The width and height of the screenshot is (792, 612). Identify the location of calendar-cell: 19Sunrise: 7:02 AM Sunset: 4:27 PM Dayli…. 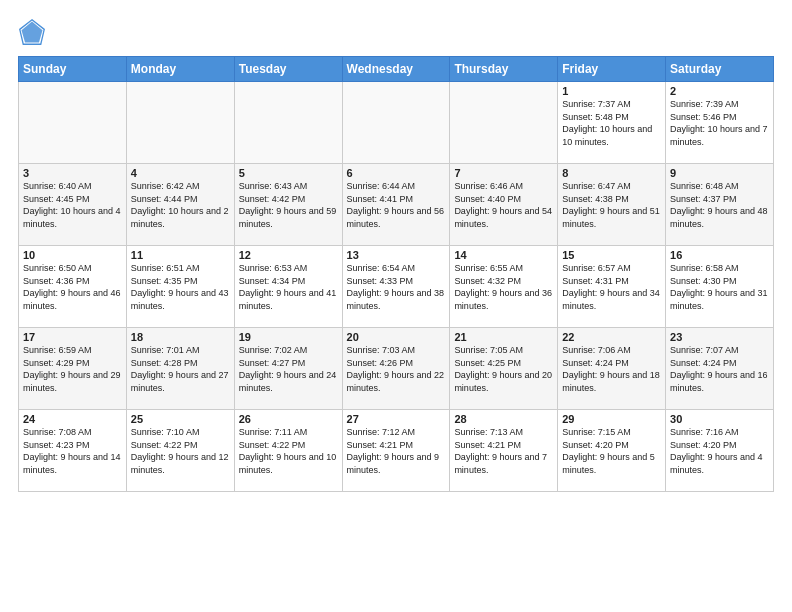
(288, 369).